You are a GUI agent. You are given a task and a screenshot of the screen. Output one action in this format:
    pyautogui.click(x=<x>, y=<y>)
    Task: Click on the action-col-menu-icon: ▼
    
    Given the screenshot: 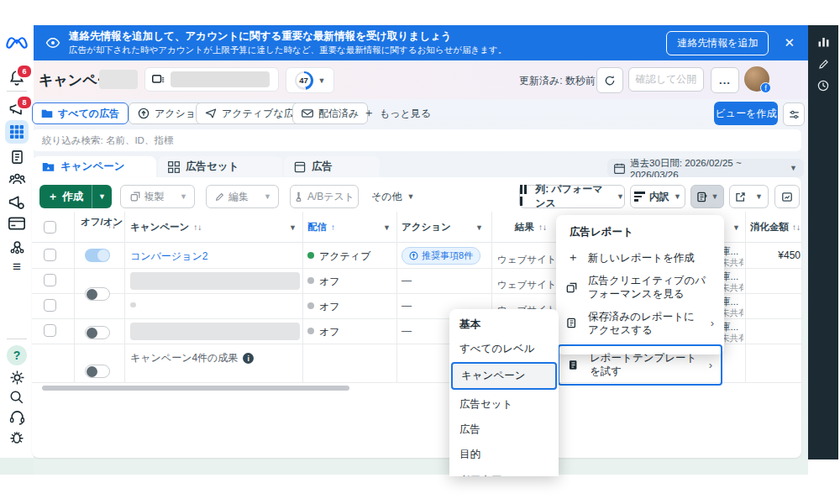 What is the action you would take?
    pyautogui.click(x=479, y=228)
    